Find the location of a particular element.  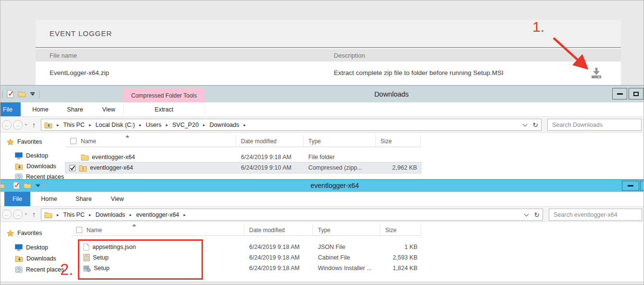

download-icon is located at coordinates (597, 74).